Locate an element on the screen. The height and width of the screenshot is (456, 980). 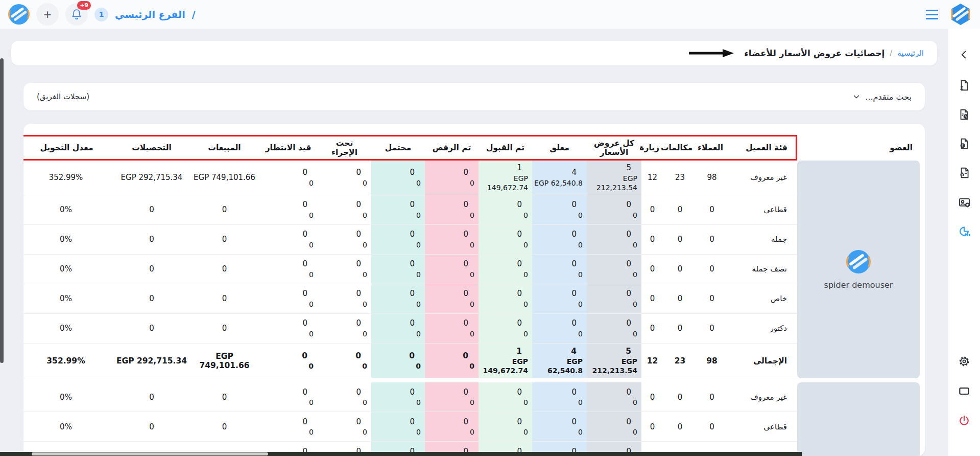
sidebar-item-member-card is located at coordinates (964, 202).